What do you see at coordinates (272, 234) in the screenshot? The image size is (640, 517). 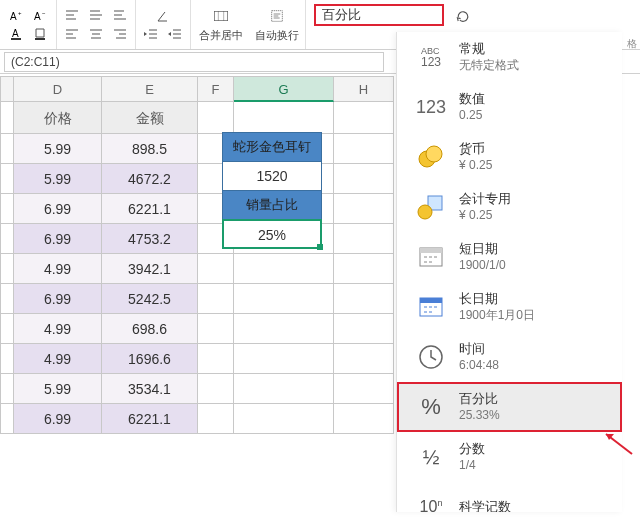 I see `summary-ratio-cell: 25%` at bounding box center [272, 234].